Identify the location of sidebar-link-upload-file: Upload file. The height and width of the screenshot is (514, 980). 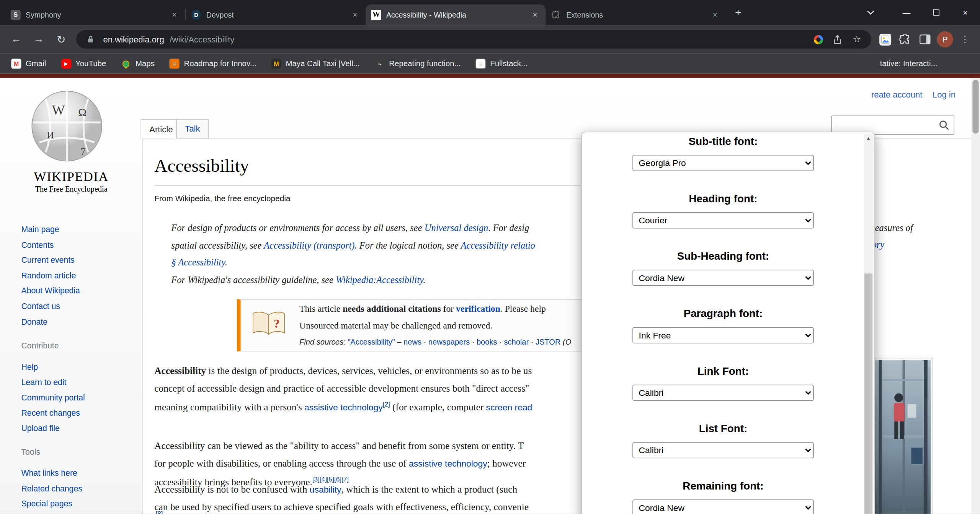
(53, 429).